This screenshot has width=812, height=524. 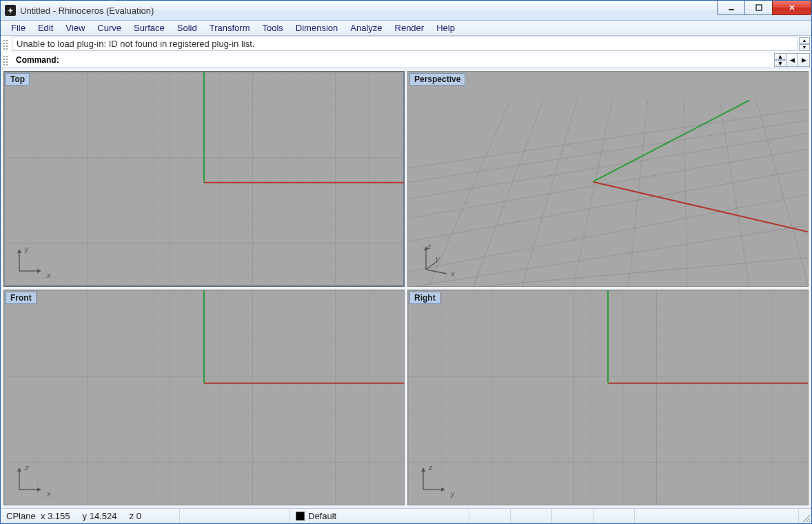 I want to click on menu-file: File, so click(x=18, y=28).